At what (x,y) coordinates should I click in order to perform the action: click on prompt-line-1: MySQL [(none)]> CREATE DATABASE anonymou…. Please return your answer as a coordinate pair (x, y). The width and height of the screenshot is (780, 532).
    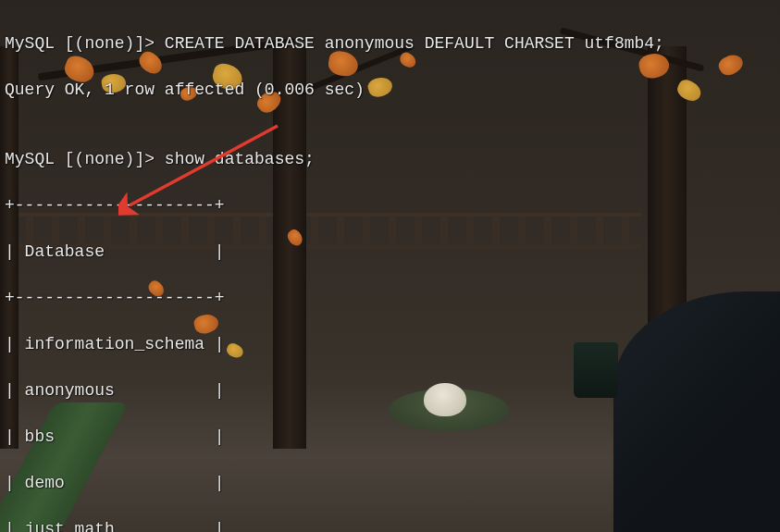
    Looking at the image, I should click on (390, 44).